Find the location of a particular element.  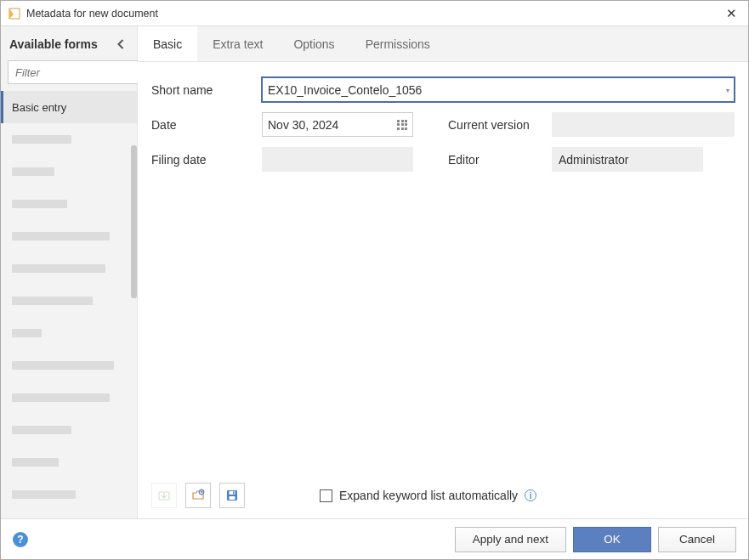

expand-keywords-checkbox: Expand keyword list automatically i is located at coordinates (428, 495).